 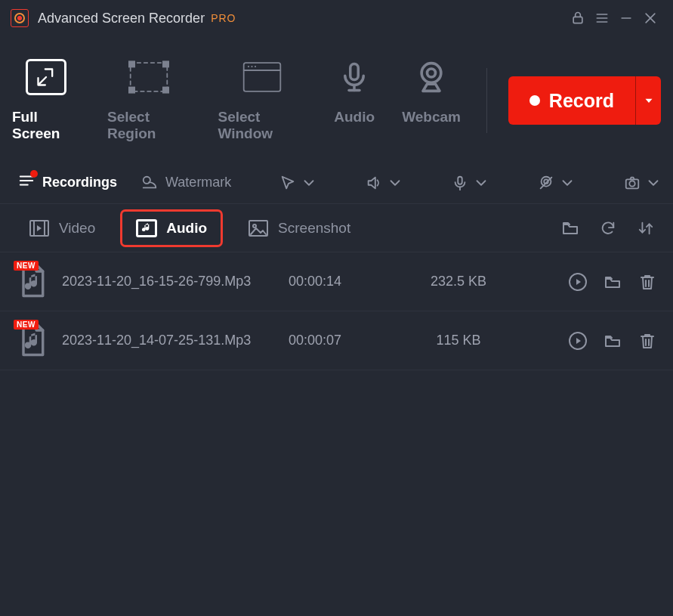 What do you see at coordinates (62, 228) in the screenshot?
I see `tab-video: Video` at bounding box center [62, 228].